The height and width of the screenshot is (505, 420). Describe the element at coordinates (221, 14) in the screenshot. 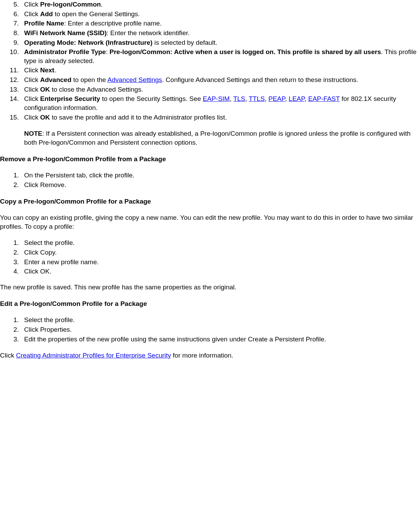

I see `list-item: Click Add to open the General Settings.` at that location.